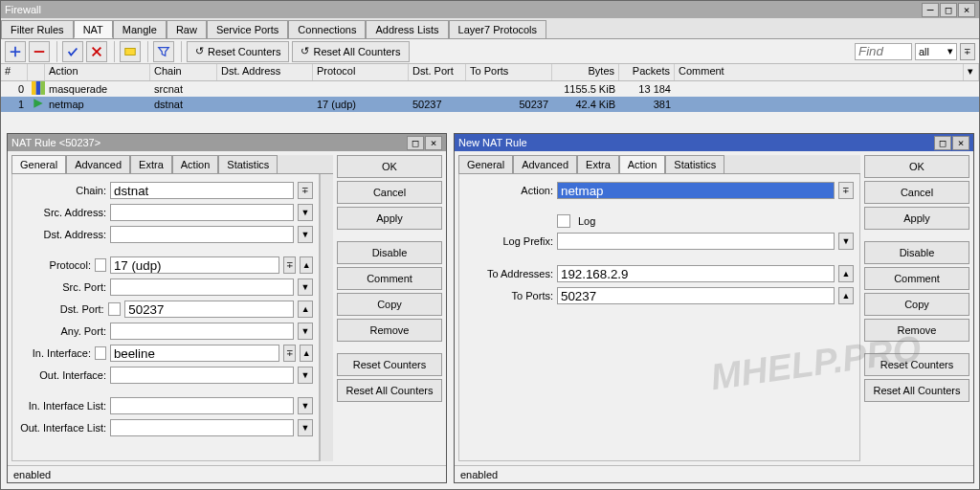  Describe the element at coordinates (184, 73) in the screenshot. I see `col-chain: Chain` at that location.